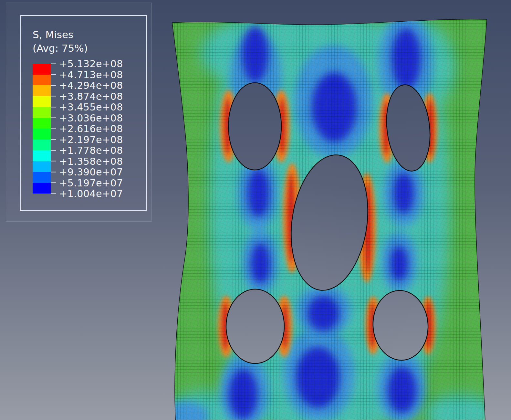  What do you see at coordinates (87, 151) in the screenshot?
I see `legend-label: +1.778e+08` at bounding box center [87, 151].